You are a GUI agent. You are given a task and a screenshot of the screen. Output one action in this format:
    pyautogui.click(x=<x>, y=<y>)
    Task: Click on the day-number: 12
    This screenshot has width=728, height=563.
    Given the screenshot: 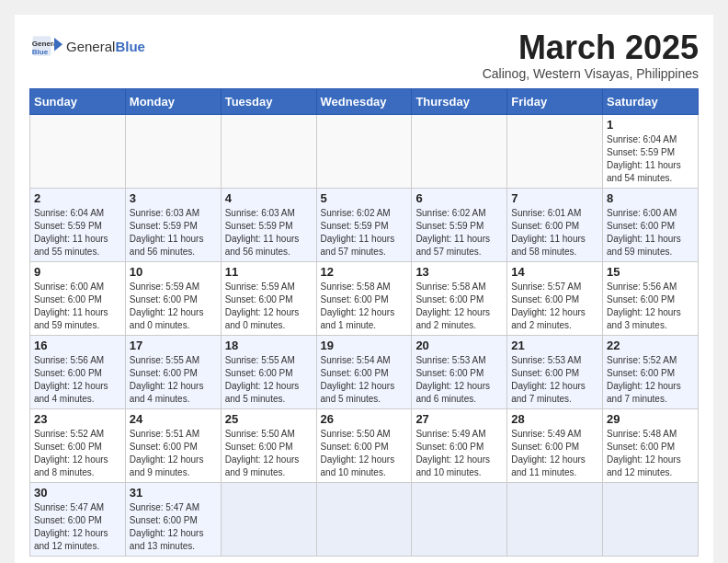 What is the action you would take?
    pyautogui.click(x=364, y=272)
    